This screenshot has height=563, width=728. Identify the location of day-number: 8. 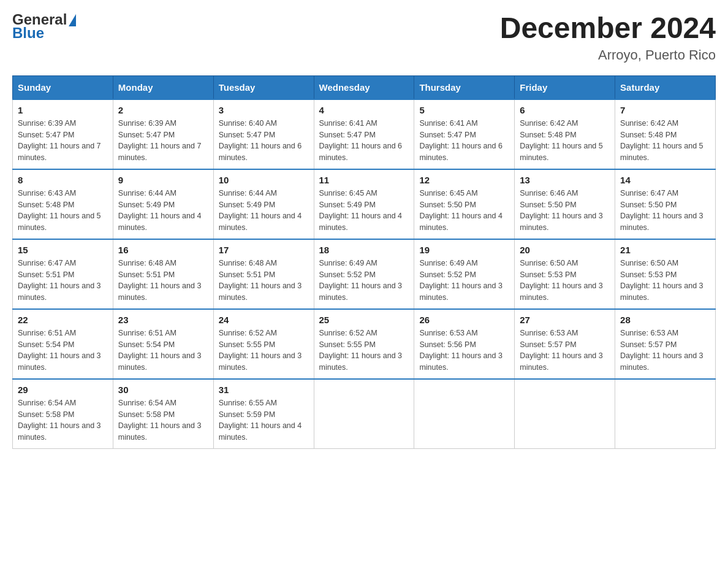
(63, 180).